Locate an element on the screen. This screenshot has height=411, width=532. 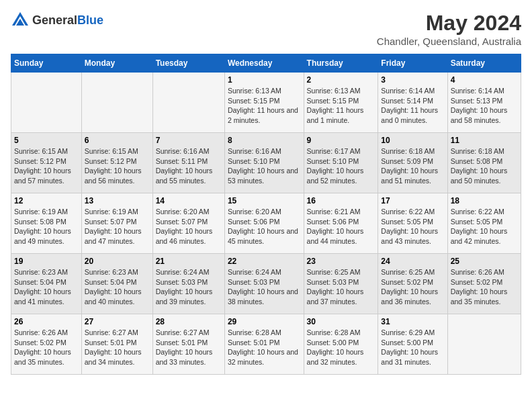
day-info: Sunrise: 6:18 AMSunset: 5:08 PMDaylight:… is located at coordinates (484, 167).